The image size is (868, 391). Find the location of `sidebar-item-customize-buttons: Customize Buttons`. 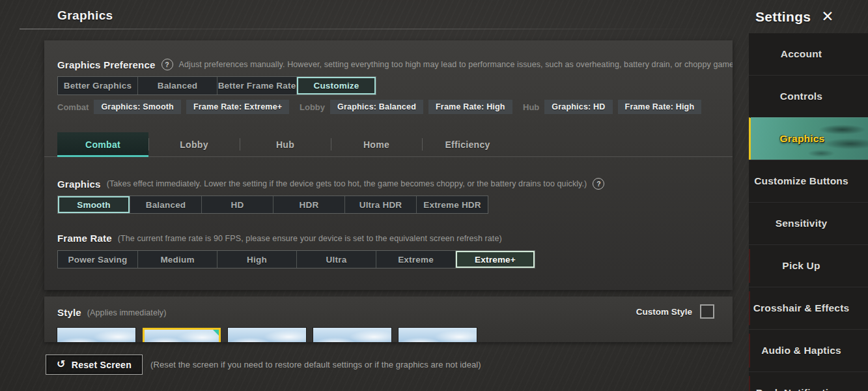

sidebar-item-customize-buttons: Customize Buttons is located at coordinates (809, 181).